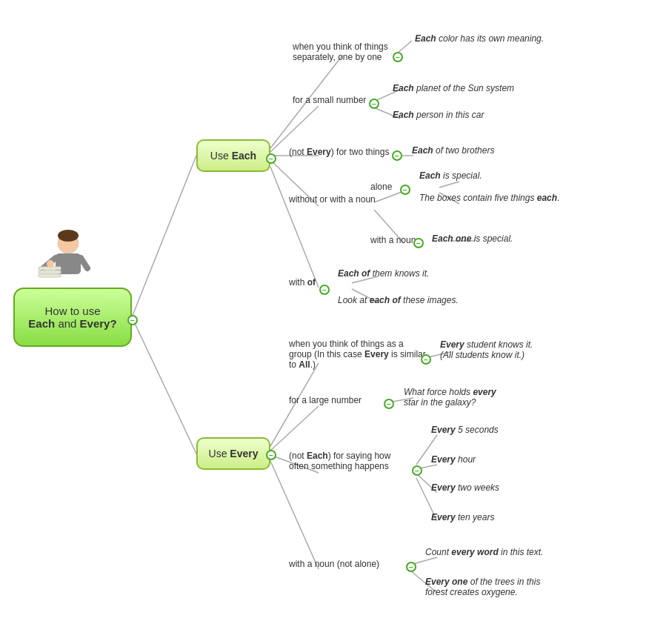  I want to click on group-minus: −, so click(426, 359).